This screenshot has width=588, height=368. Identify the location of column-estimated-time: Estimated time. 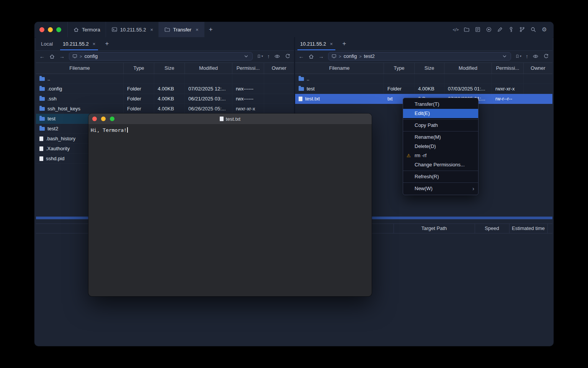
(528, 228).